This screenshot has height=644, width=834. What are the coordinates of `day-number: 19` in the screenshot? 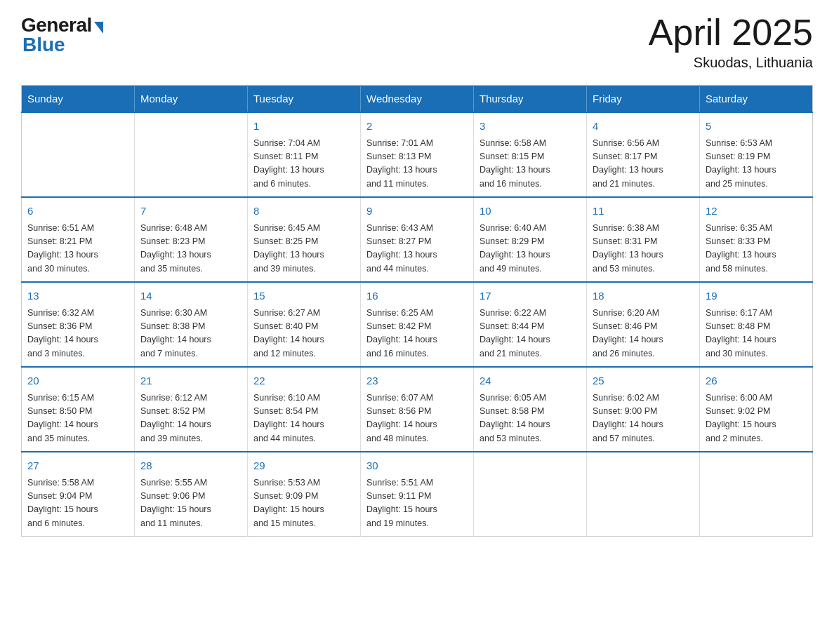 It's located at (756, 296).